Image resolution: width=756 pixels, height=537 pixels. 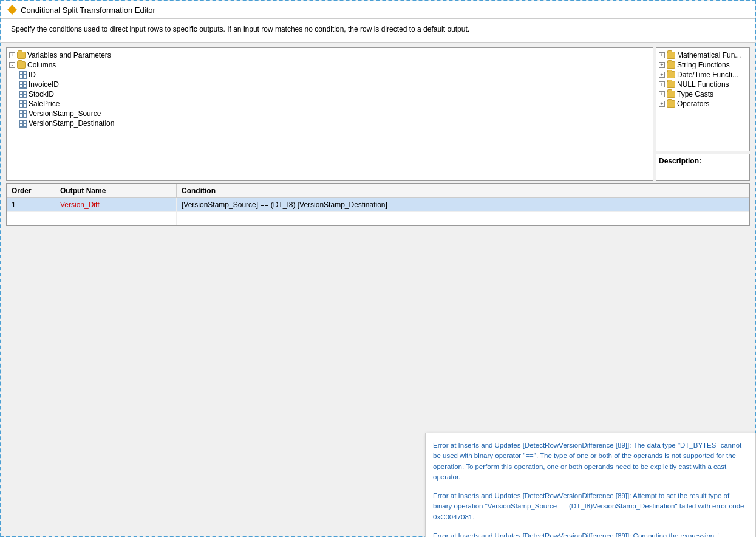 I want to click on tree-item-versionstamp-destination: VersionStamp_Destination, so click(x=330, y=123).